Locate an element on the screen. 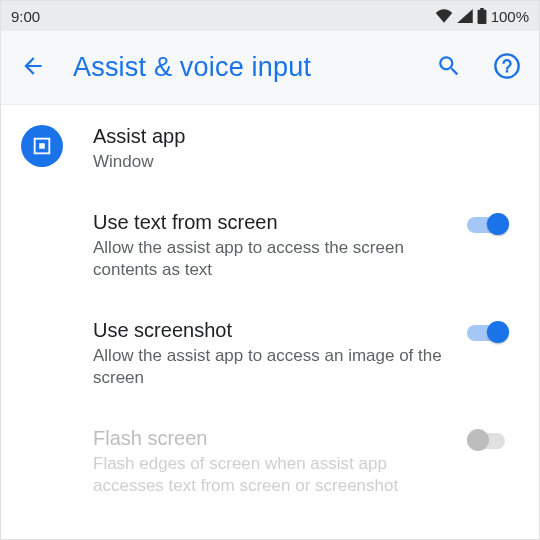  assist-app-icon is located at coordinates (42, 146).